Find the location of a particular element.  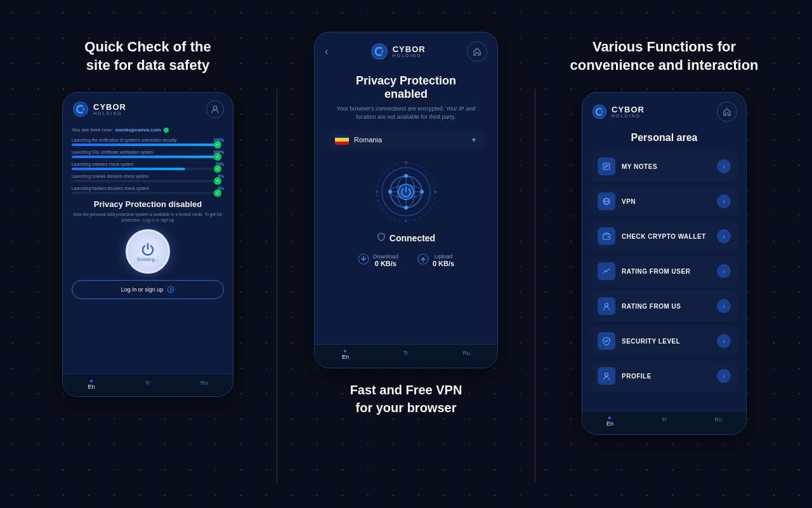

profile-chevron: › is located at coordinates (724, 376).